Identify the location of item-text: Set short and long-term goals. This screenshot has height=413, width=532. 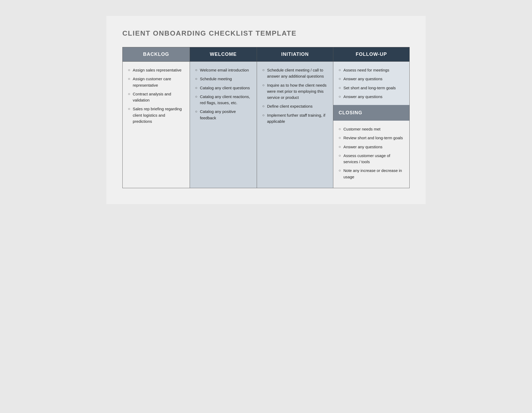
(374, 88).